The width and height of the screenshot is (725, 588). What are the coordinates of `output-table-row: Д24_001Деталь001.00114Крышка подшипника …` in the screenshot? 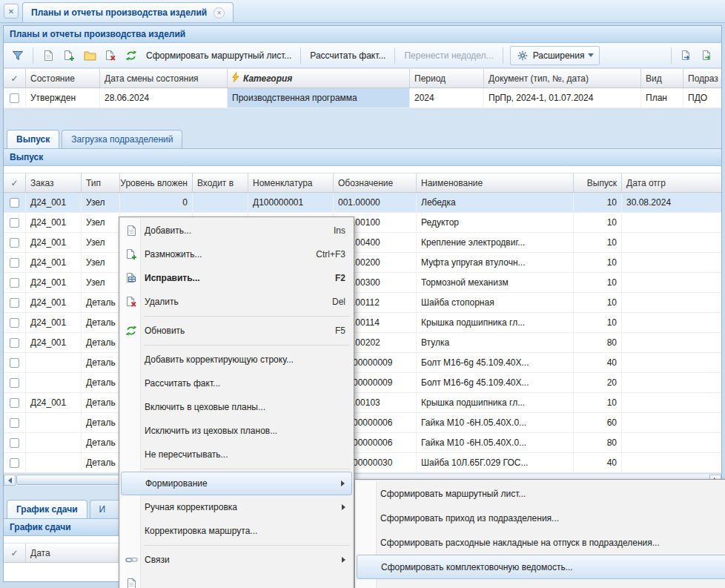 It's located at (362, 323).